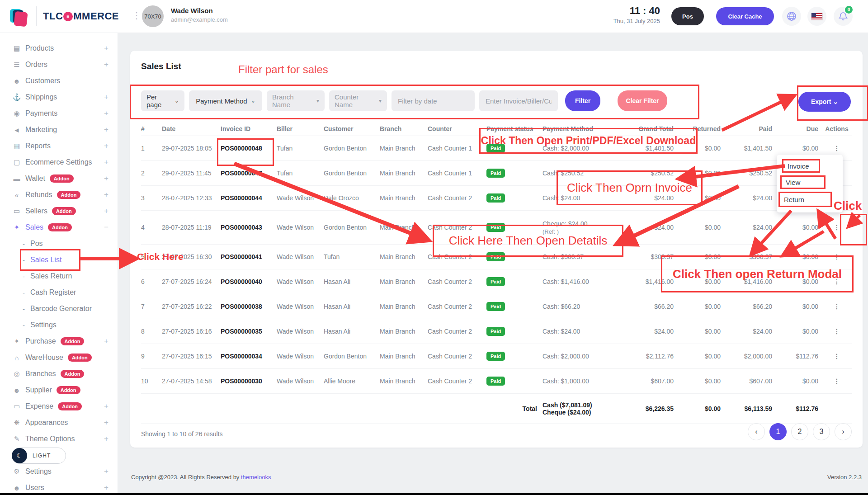  I want to click on country-flag-icon, so click(817, 16).